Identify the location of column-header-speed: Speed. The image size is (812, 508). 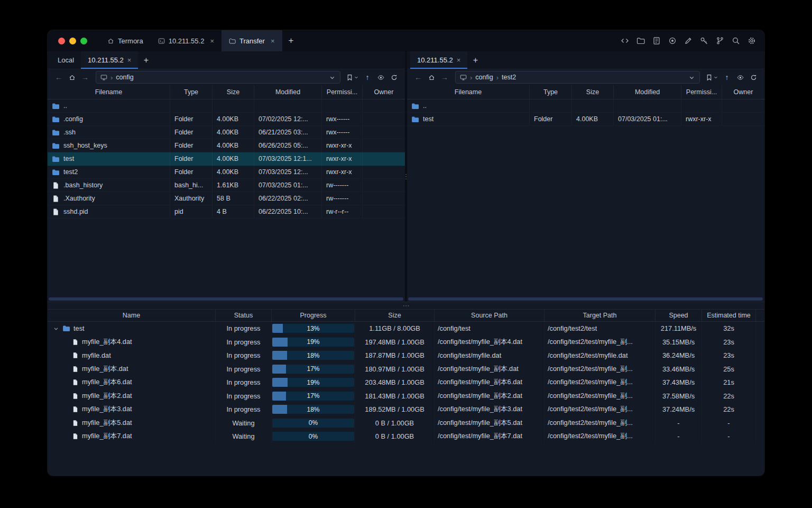
(679, 315).